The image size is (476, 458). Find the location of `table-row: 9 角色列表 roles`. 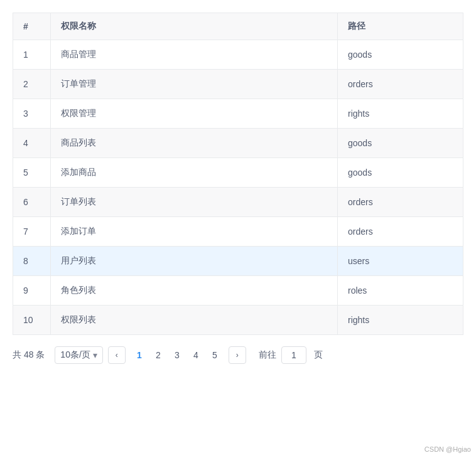

table-row: 9 角色列表 roles is located at coordinates (239, 291).